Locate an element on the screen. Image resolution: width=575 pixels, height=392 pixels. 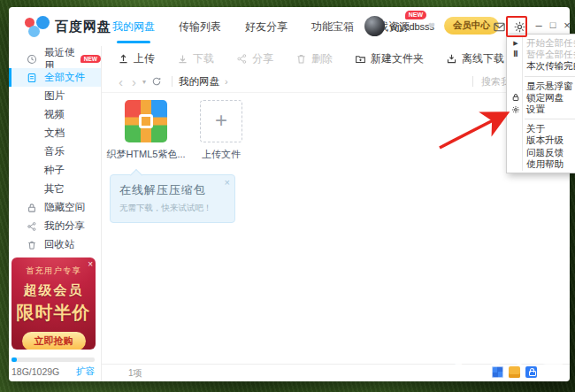
expand-storage-link: 扩容 is located at coordinates (85, 372).